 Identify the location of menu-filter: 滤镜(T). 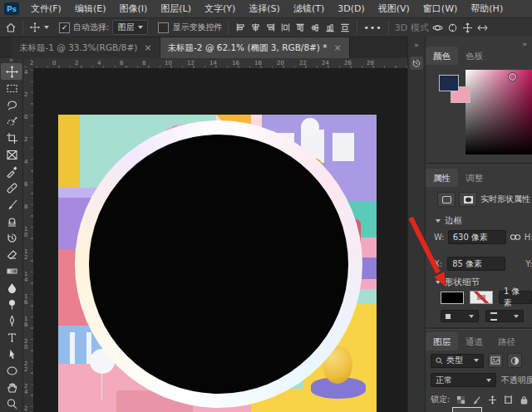
(309, 8).